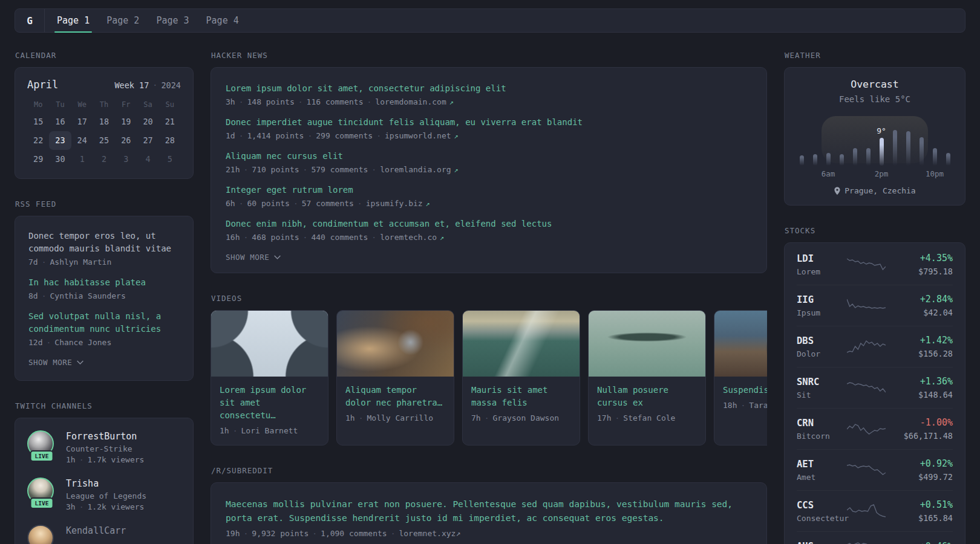 The image size is (980, 544). I want to click on stock-symbol: SNRC, so click(820, 382).